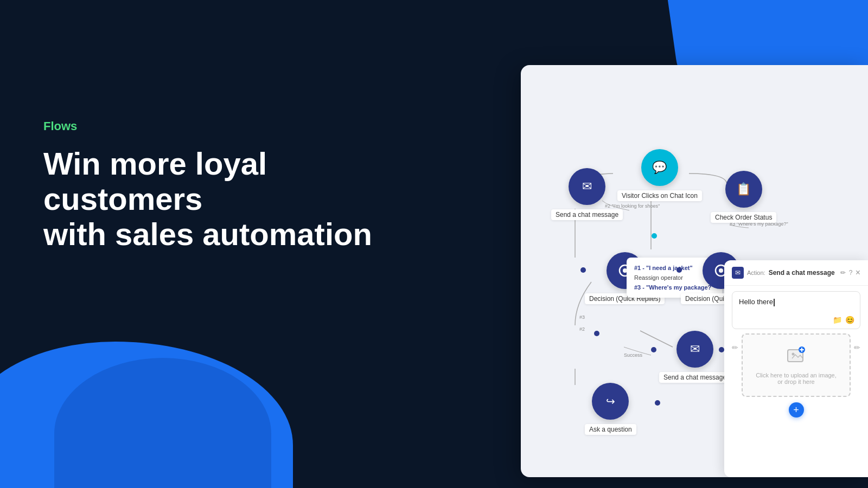  I want to click on emoji-icon: 😊, so click(850, 320).